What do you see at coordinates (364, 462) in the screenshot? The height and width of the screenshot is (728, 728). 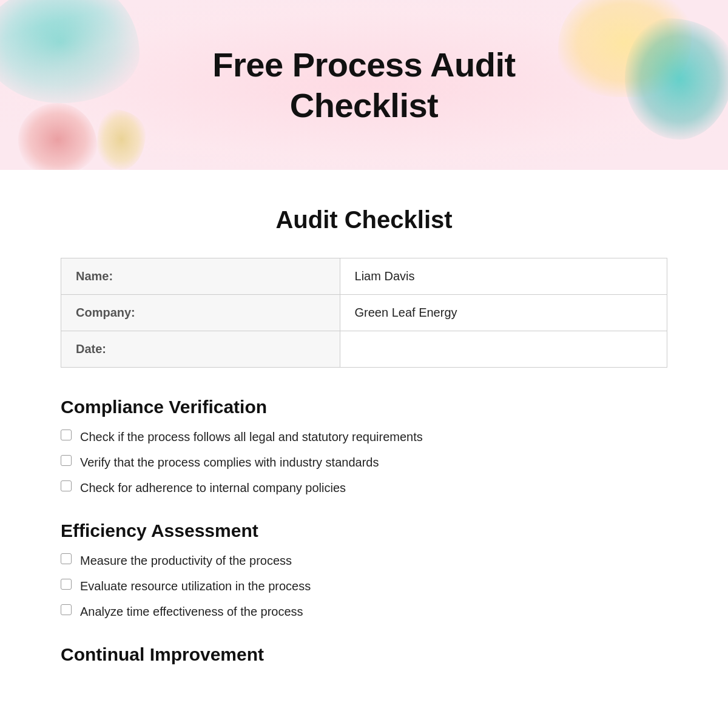 I see `checklist-item: Verify that the process complies with in…` at bounding box center [364, 462].